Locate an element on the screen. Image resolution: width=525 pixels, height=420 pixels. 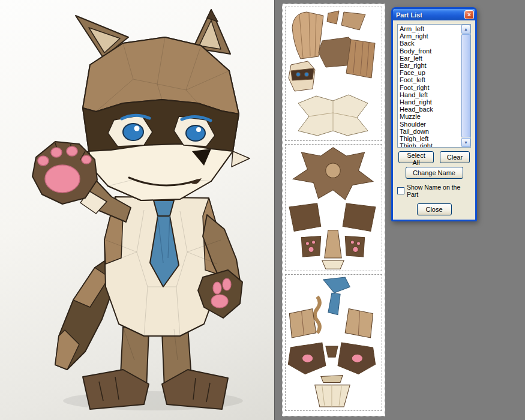
list-item: Body_front is located at coordinates (430, 51).